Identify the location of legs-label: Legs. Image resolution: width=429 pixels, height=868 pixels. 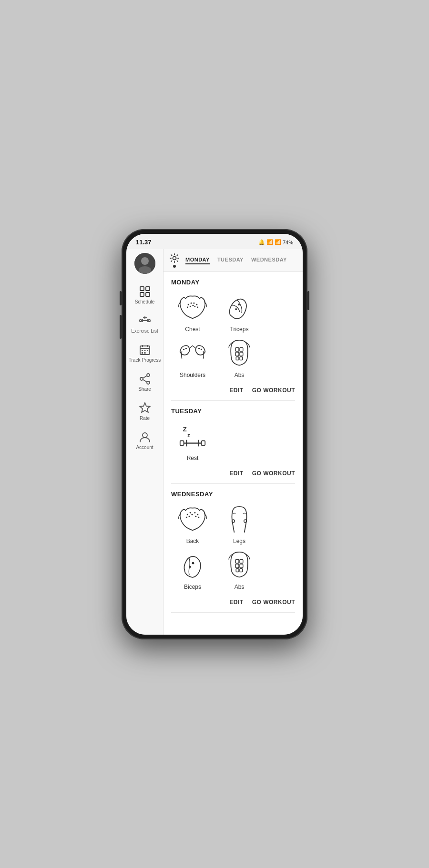
(239, 541).